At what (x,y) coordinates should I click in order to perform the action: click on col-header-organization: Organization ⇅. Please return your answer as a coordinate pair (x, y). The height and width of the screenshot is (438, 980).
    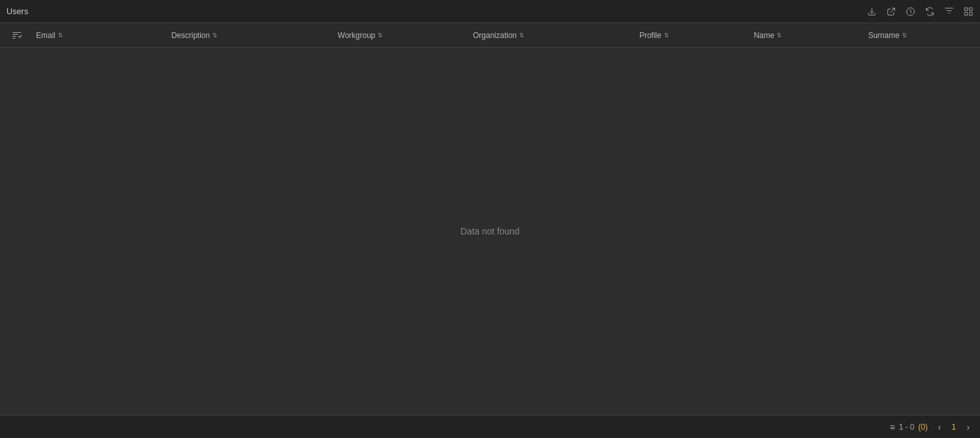
    Looking at the image, I should click on (551, 35).